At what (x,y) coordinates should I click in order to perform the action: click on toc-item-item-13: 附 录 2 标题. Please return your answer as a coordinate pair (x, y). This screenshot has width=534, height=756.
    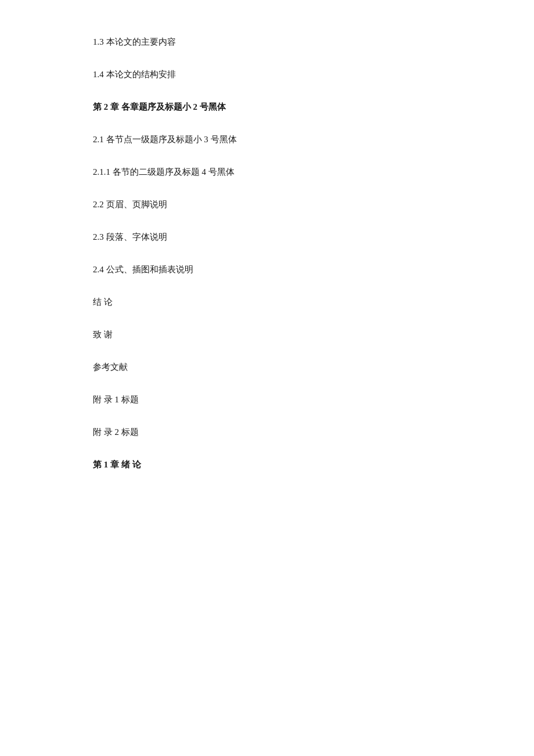
    Looking at the image, I should click on (267, 432).